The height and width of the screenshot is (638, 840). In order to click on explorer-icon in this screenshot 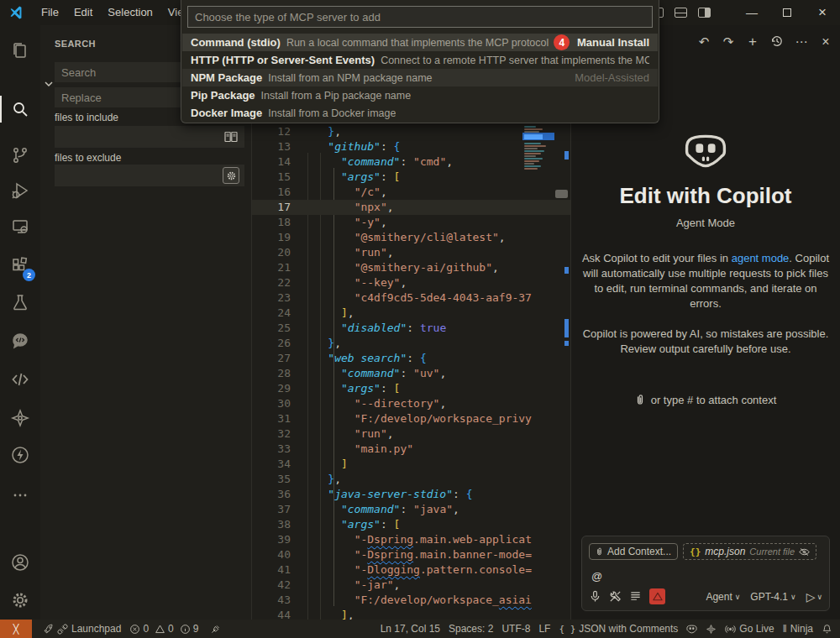, I will do `click(20, 50)`.